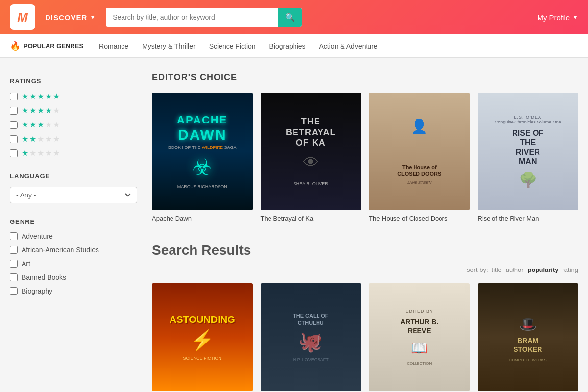  I want to click on search-icon: 🔍, so click(290, 18).